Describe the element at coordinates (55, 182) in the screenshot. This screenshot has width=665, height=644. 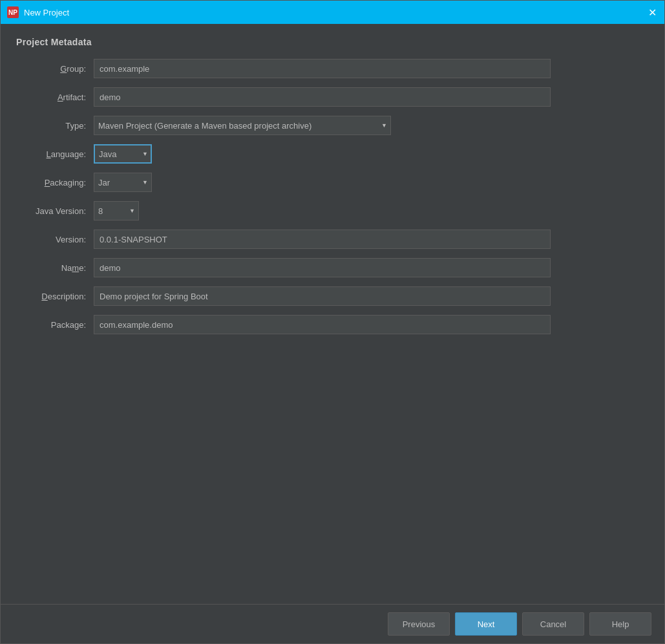
I see `packaging-label: Packaging:` at that location.